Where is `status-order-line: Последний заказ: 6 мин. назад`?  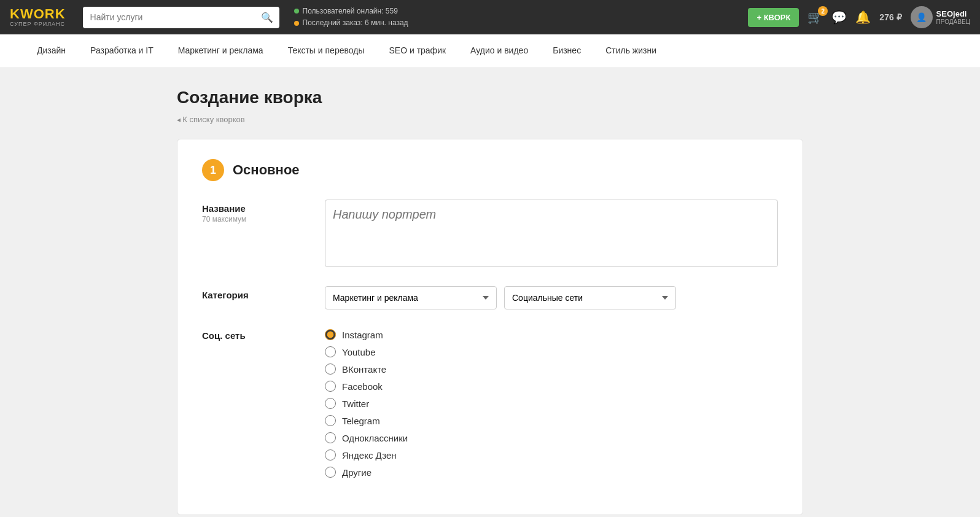
status-order-line: Последний заказ: 6 мин. назад is located at coordinates (516, 23).